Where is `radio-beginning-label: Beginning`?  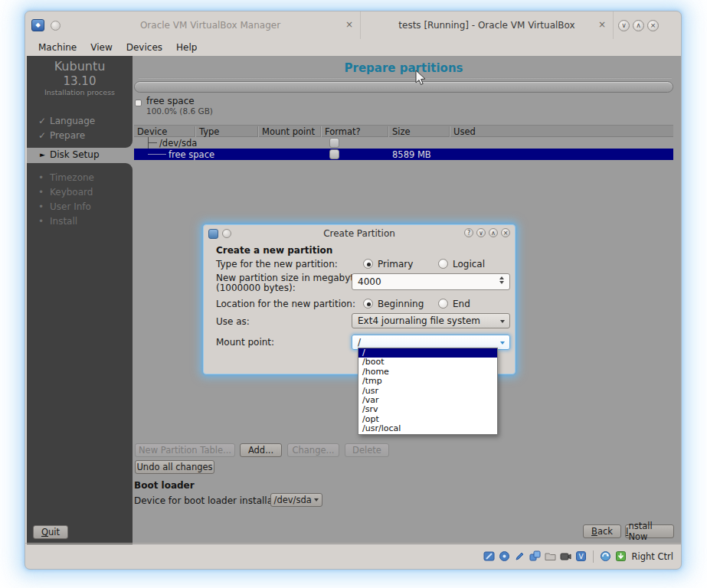
radio-beginning-label: Beginning is located at coordinates (401, 304).